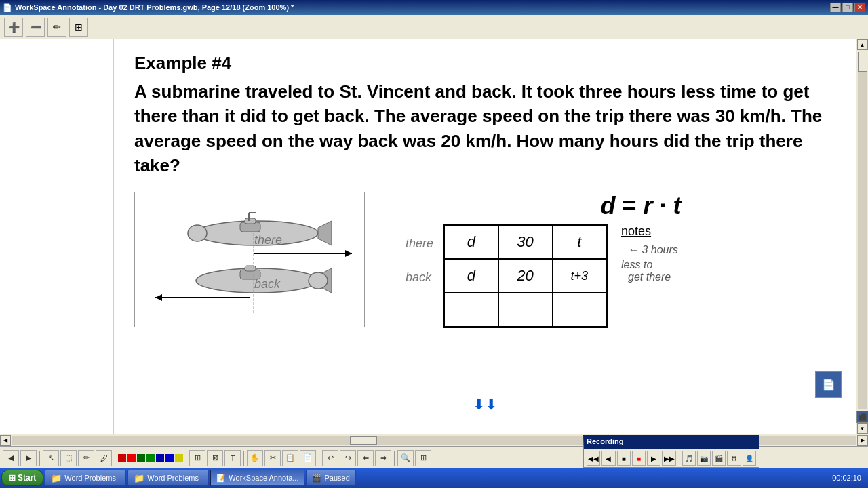  What do you see at coordinates (273, 458) in the screenshot?
I see `bt-scissors: ✂` at bounding box center [273, 458].